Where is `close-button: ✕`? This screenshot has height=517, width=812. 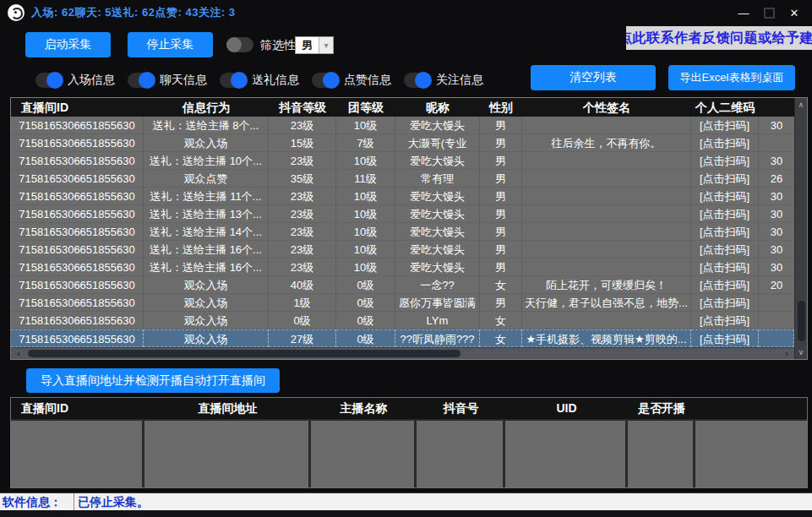
close-button: ✕ is located at coordinates (794, 13).